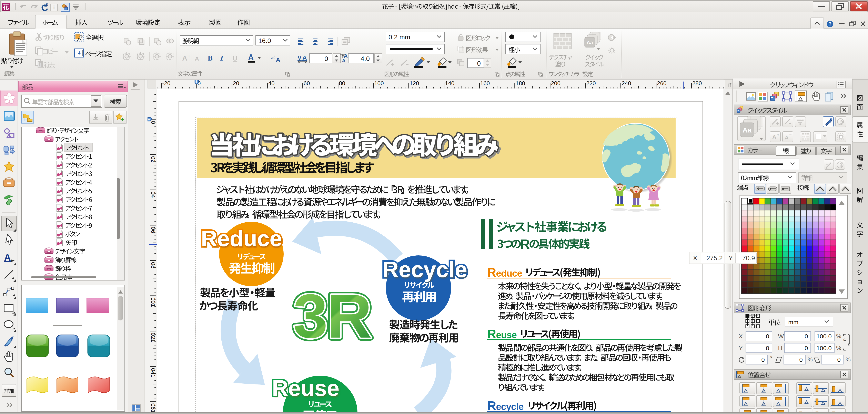 The width and height of the screenshot is (868, 414). I want to click on svg-text: 280, so click(697, 83).